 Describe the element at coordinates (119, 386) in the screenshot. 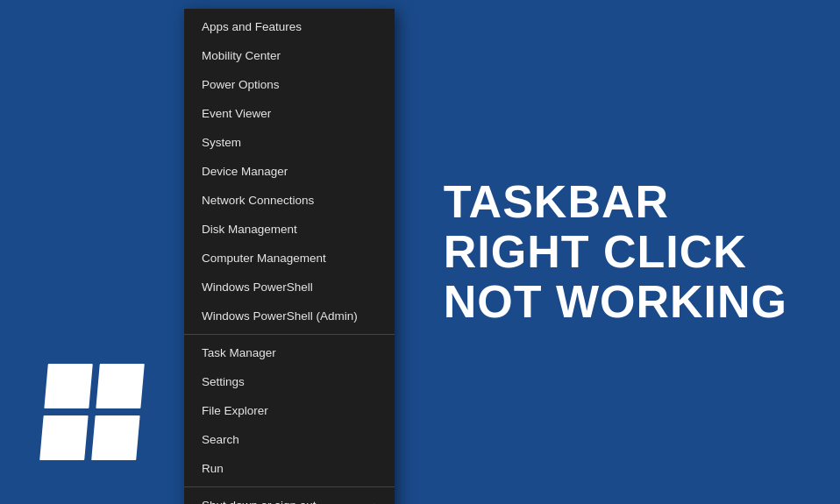

I see `win-tile-tr` at that location.